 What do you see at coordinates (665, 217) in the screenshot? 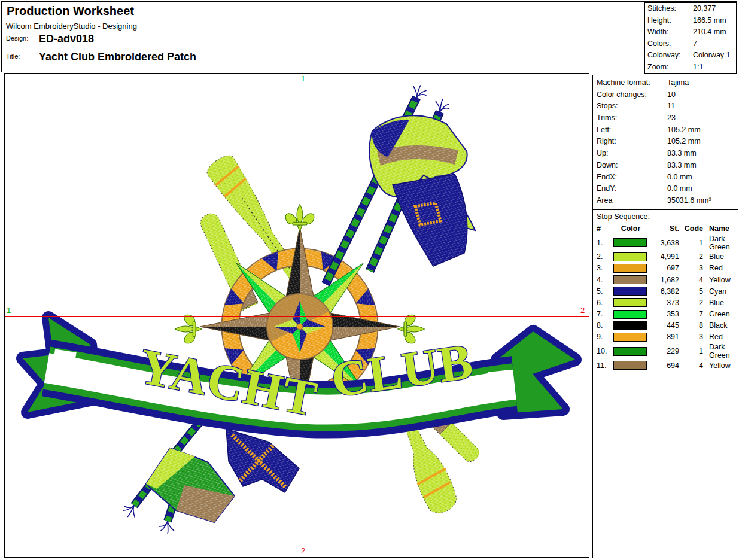
I see `stop-sequence-title: Stop Sequence:` at bounding box center [665, 217].